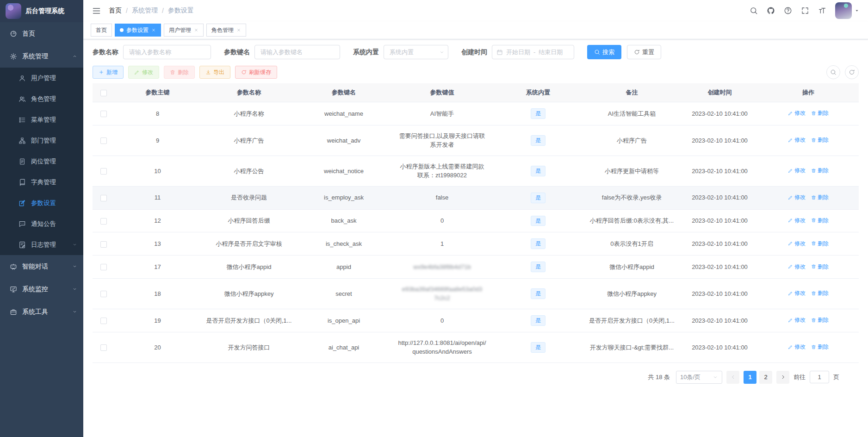  Describe the element at coordinates (416, 52) in the screenshot. I see `builtin-select: 系统内置` at that location.